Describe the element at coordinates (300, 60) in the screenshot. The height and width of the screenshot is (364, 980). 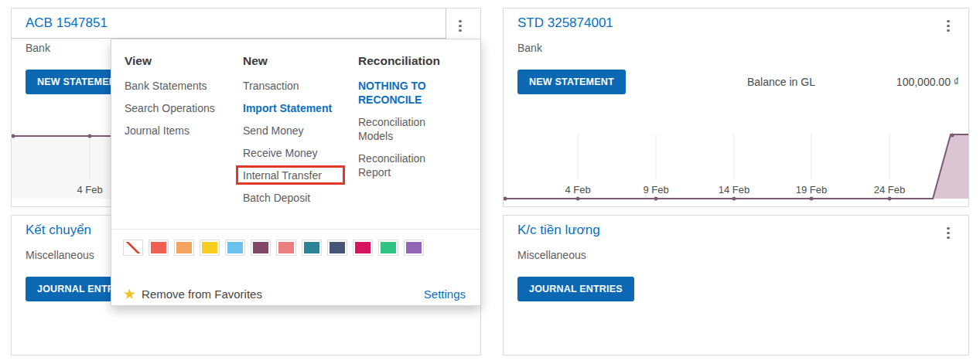
I see `dropdown-column-header: New` at that location.